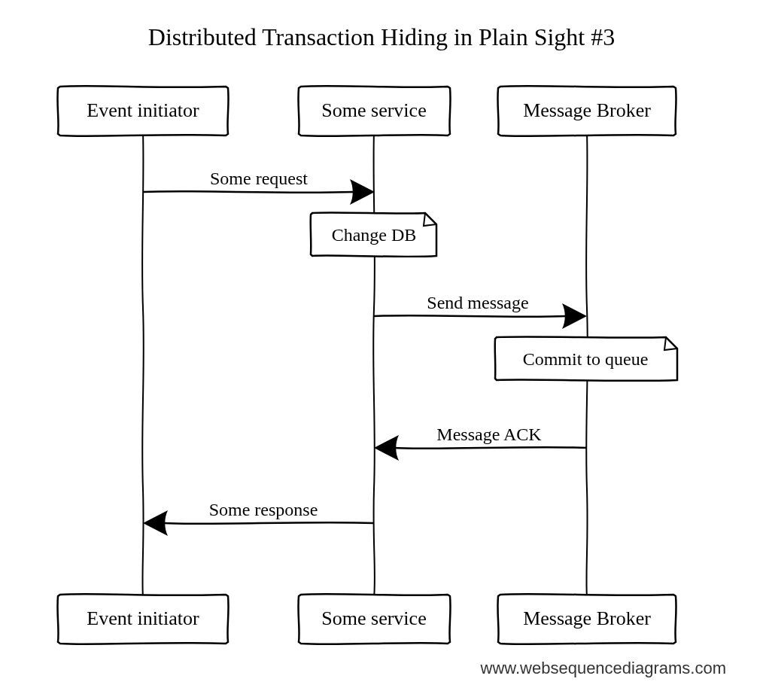 This screenshot has height=700, width=763. Describe the element at coordinates (143, 111) in the screenshot. I see `actor-box-top-1: Event initiator` at that location.